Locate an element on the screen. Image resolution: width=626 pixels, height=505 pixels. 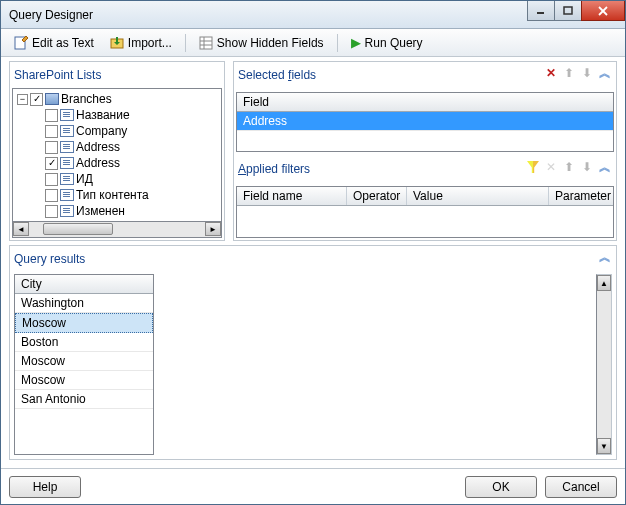
show-hidden-icon is located at coordinates (206, 43).